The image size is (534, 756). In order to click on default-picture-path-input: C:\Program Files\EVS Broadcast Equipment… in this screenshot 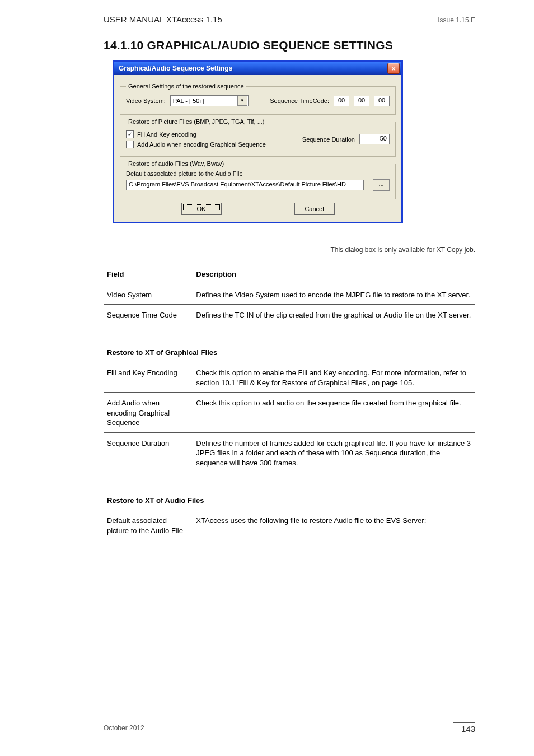, I will do `click(245, 185)`.